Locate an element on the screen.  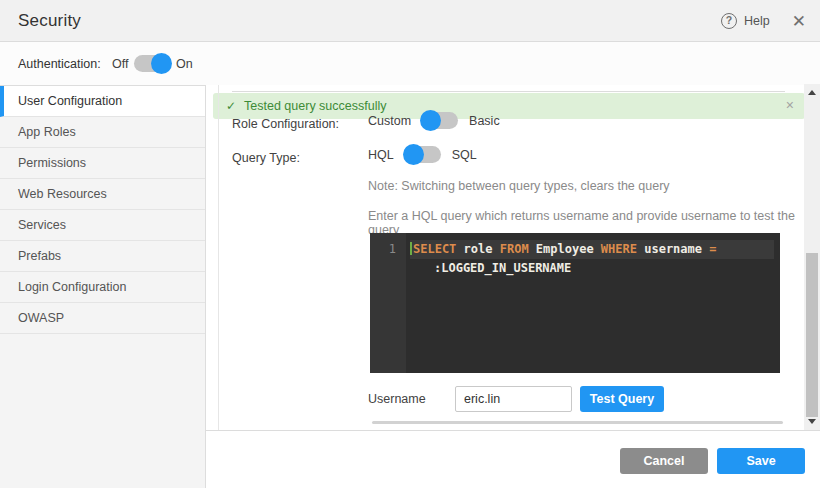
username-input is located at coordinates (514, 399).